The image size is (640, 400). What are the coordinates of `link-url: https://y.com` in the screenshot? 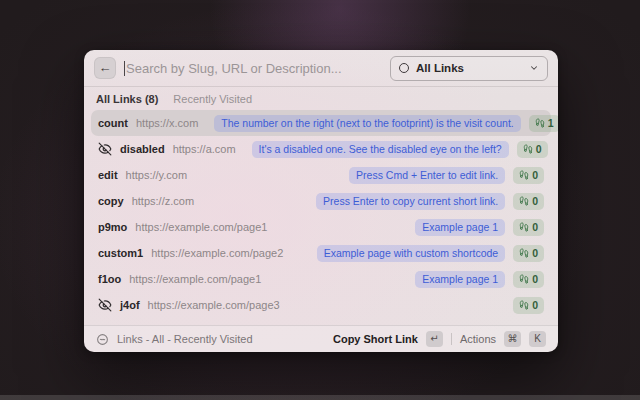 It's located at (157, 175).